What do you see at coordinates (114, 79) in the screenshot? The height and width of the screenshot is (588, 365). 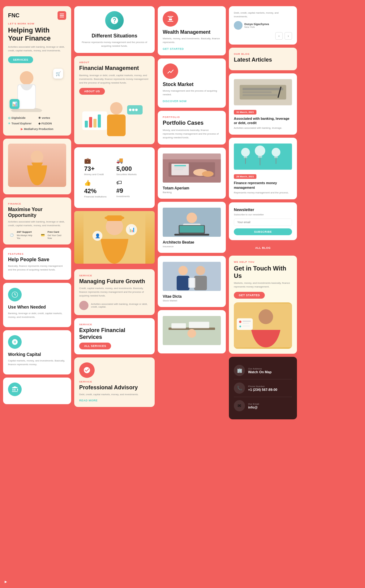 I see `financial-mgmt-desc: Banking, leverage or debt, credit, capit…` at bounding box center [114, 79].